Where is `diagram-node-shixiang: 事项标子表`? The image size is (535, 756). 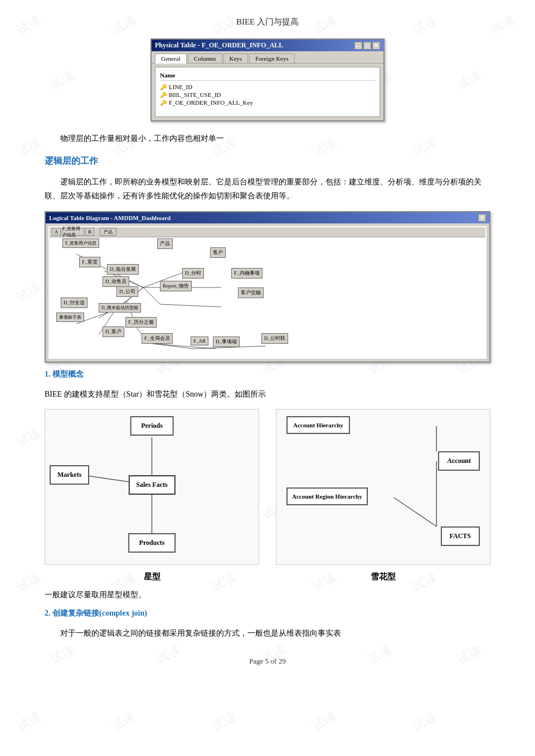
diagram-node-shixiang: 事项标子表 is located at coordinates (70, 318).